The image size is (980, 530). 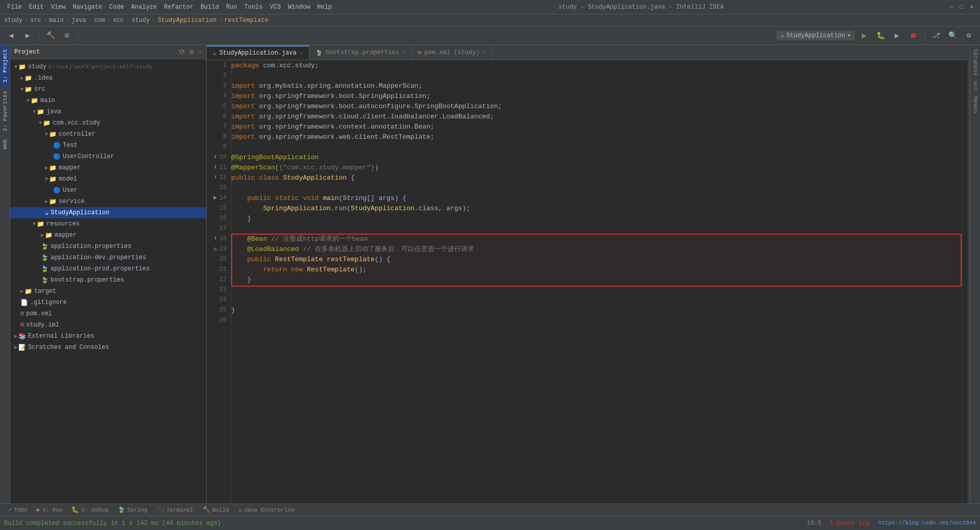 I want to click on tab-bootstrap: 🍃 bootstrap.properties ✕, so click(x=360, y=53).